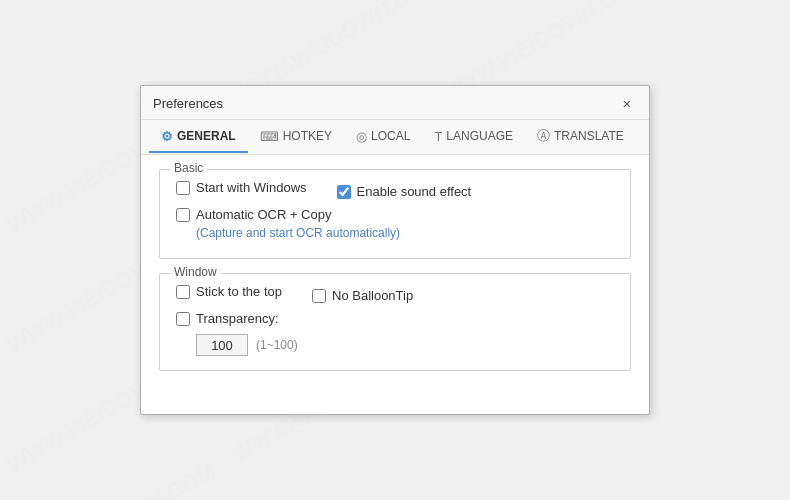  What do you see at coordinates (580, 137) in the screenshot?
I see `tab-translate: Ⓐ TRANSLATE` at bounding box center [580, 137].